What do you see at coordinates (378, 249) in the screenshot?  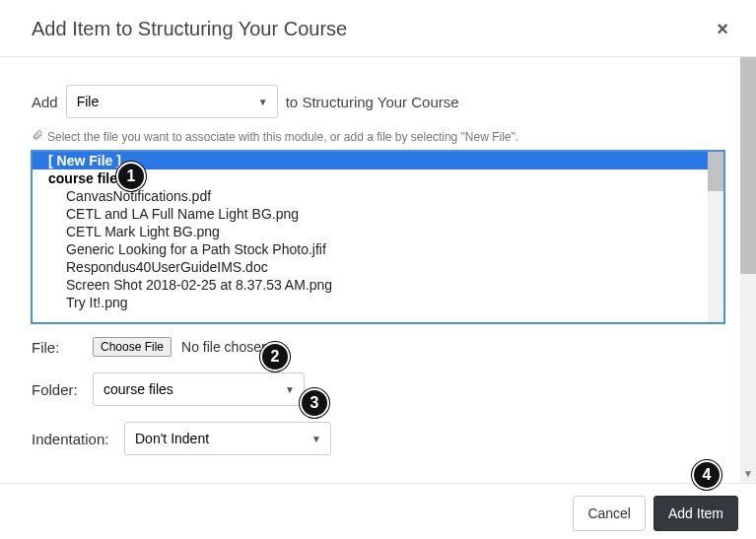 I see `list-item: Generic Looking for a Path Stock Photo.j…` at bounding box center [378, 249].